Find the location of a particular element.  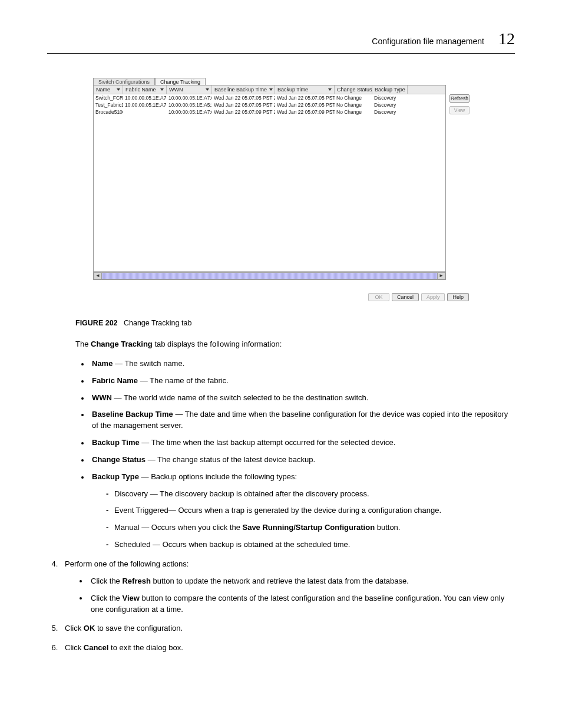

col-name: Name is located at coordinates (108, 90).